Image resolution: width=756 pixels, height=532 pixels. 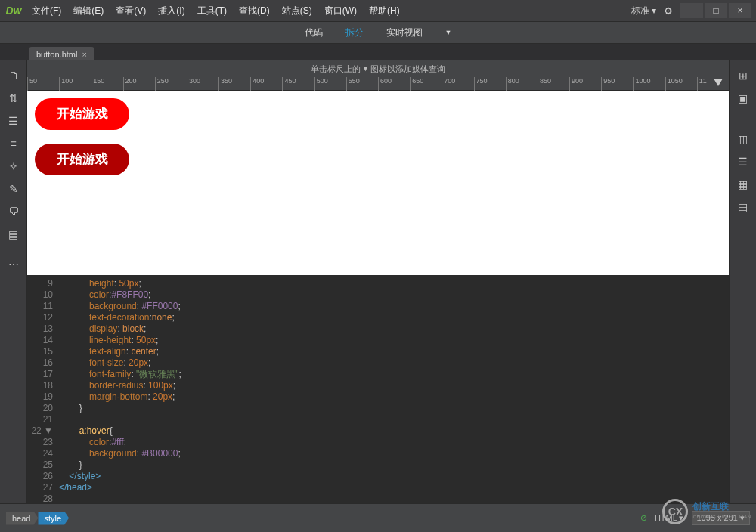 What do you see at coordinates (378, 53) in the screenshot?
I see `document-tab-bar: button.html ×` at bounding box center [378, 53].